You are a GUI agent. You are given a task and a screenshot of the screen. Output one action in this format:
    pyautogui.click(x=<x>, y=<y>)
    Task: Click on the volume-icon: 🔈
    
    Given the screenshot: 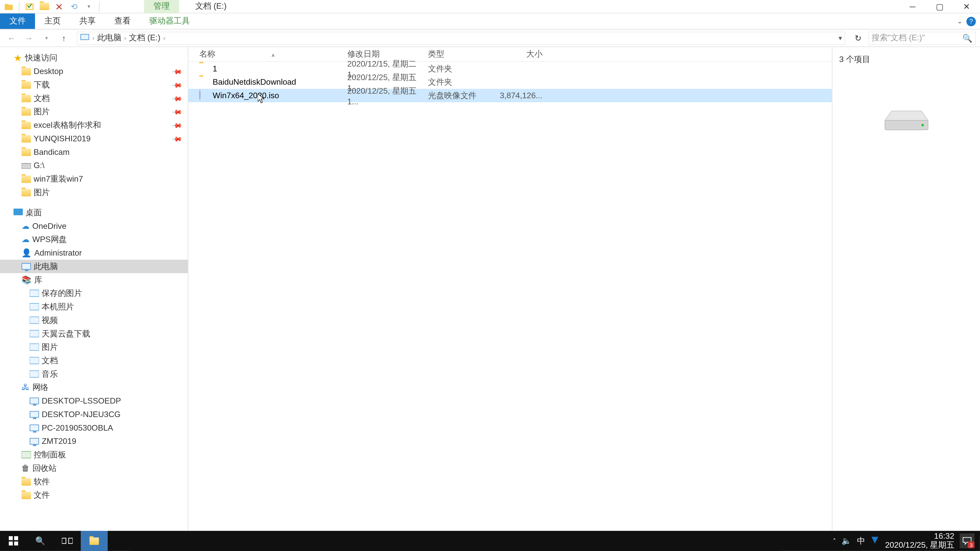 What is the action you would take?
    pyautogui.click(x=847, y=541)
    